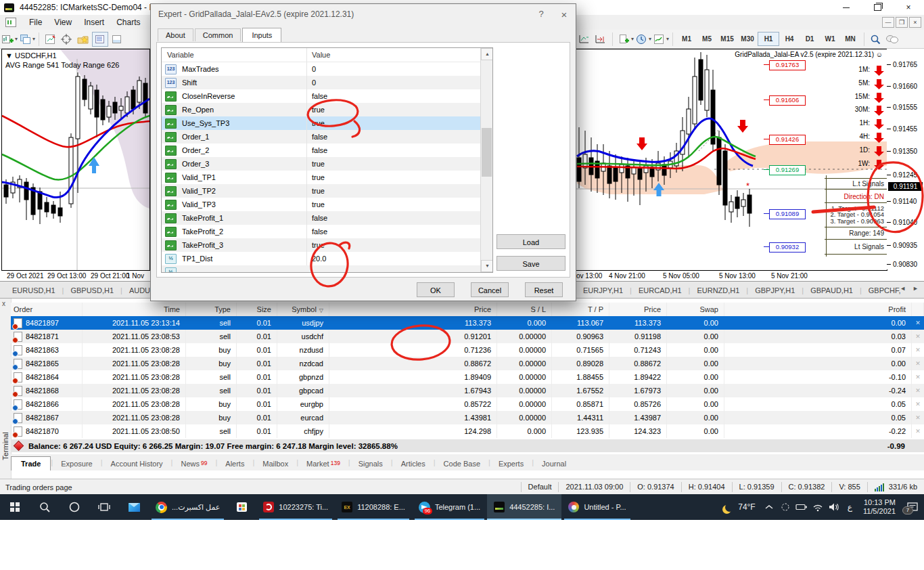  What do you see at coordinates (413, 464) in the screenshot?
I see `tab-articles: Articles` at bounding box center [413, 464].